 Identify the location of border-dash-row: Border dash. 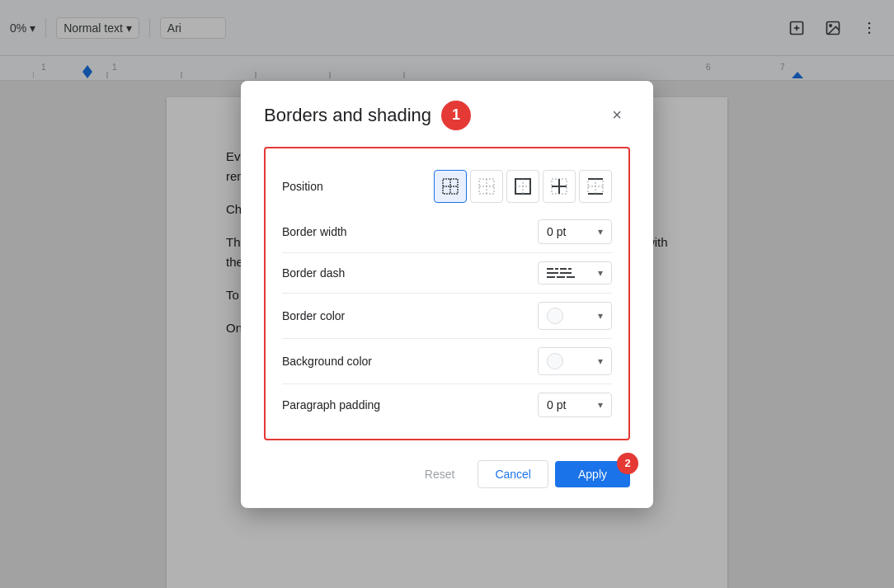
(447, 272).